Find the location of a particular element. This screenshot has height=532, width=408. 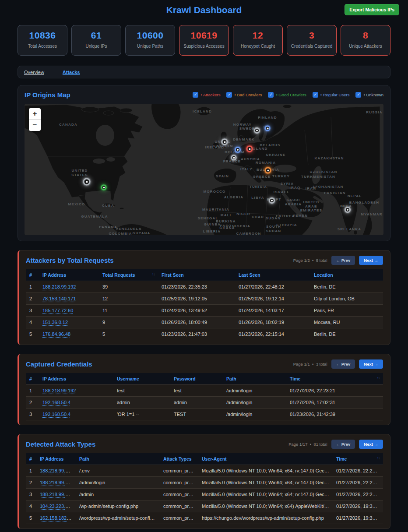

table-row: 1188.218.99.1923901/23/2026, 22:35:2301/… is located at coordinates (204, 287).